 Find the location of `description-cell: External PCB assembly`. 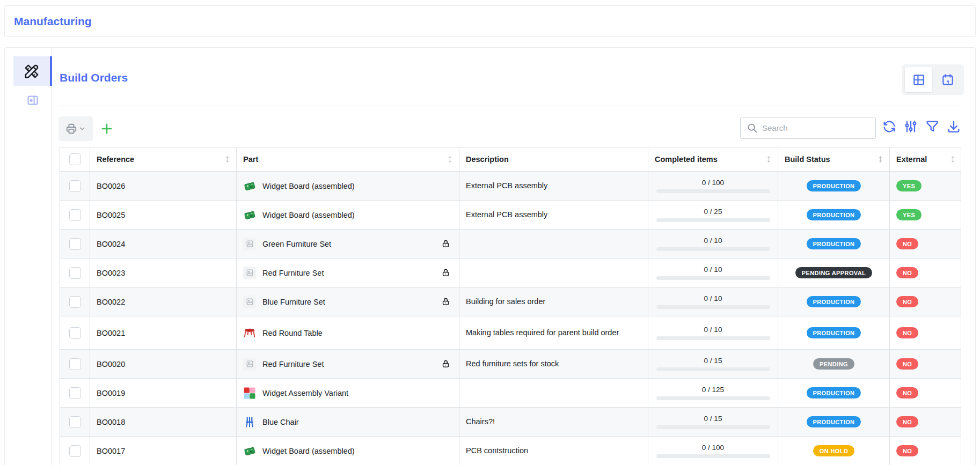

description-cell: External PCB assembly is located at coordinates (553, 215).